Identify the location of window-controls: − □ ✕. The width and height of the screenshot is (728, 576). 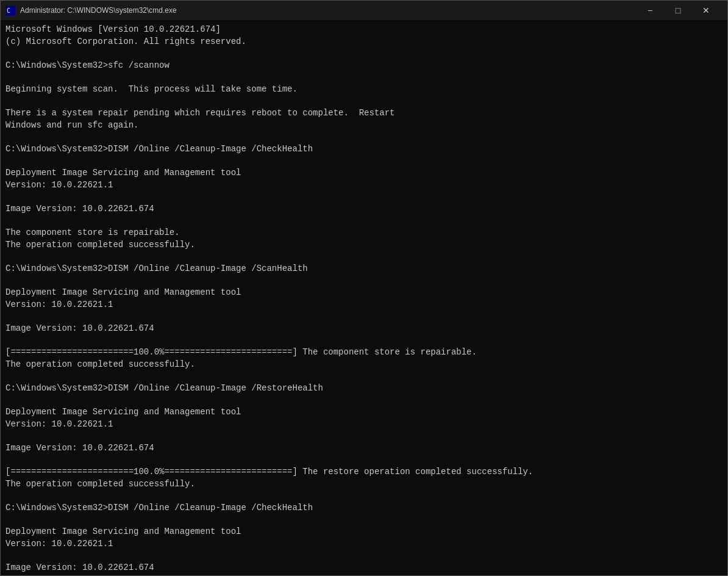
(678, 10).